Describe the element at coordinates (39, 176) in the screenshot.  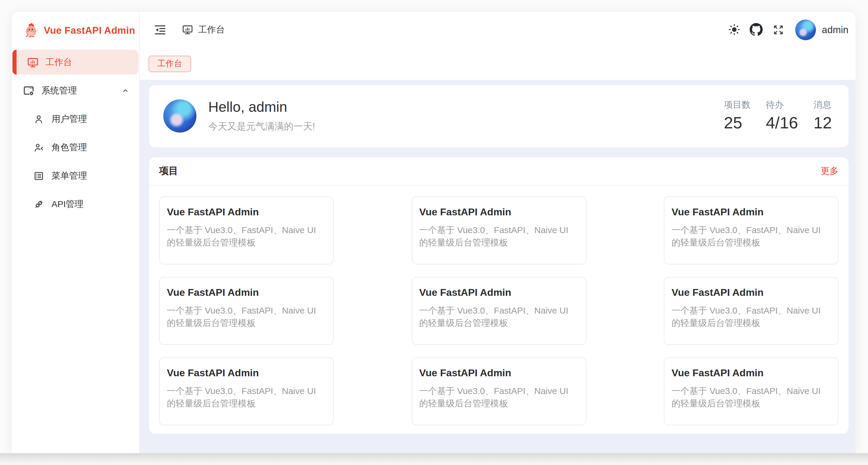
I see `menu-list-icon` at that location.